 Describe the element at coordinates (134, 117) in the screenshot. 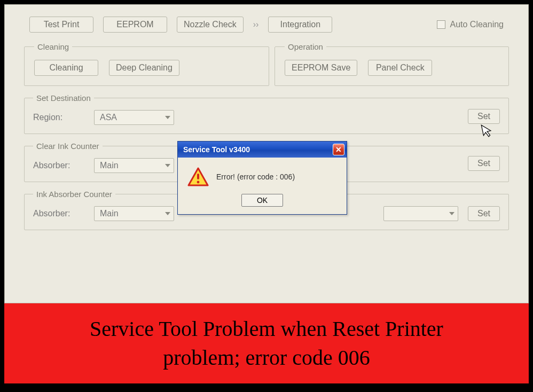

I see `region-select: ASA` at that location.